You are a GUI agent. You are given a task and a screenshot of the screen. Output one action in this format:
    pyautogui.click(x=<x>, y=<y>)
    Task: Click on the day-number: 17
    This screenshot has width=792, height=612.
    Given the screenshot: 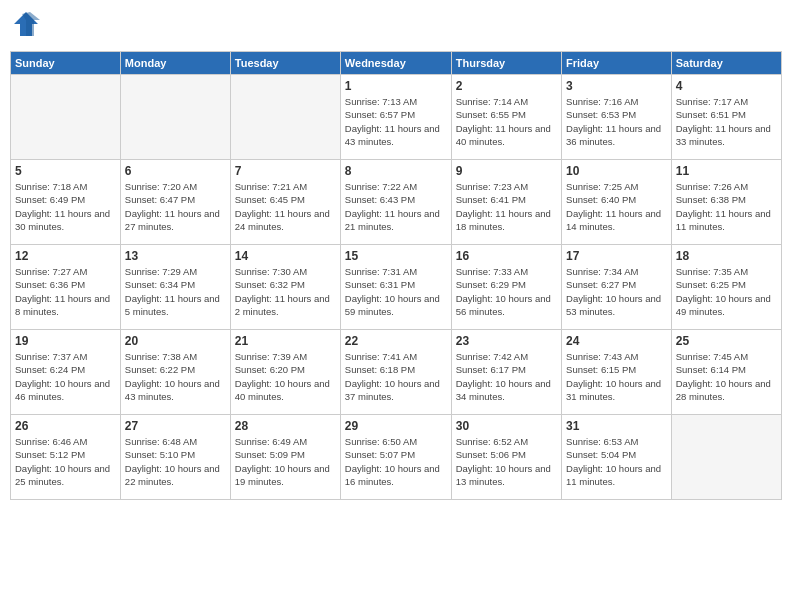 What is the action you would take?
    pyautogui.click(x=616, y=256)
    